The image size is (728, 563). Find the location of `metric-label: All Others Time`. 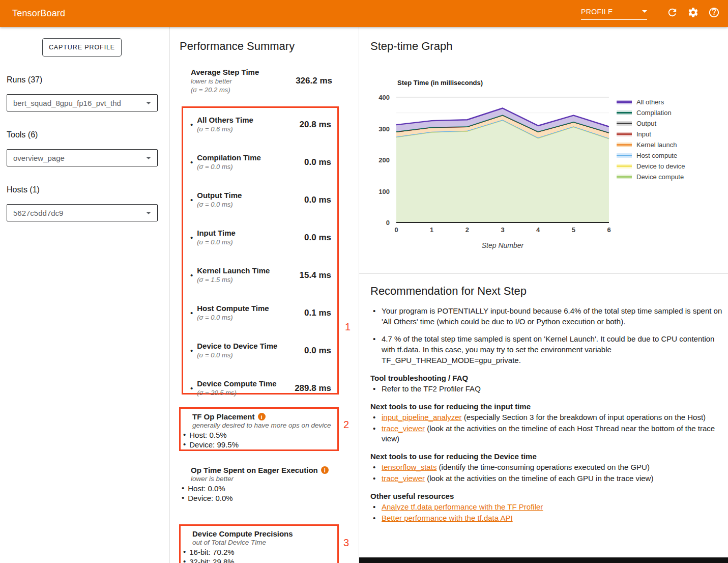

metric-label: All Others Time is located at coordinates (248, 120).